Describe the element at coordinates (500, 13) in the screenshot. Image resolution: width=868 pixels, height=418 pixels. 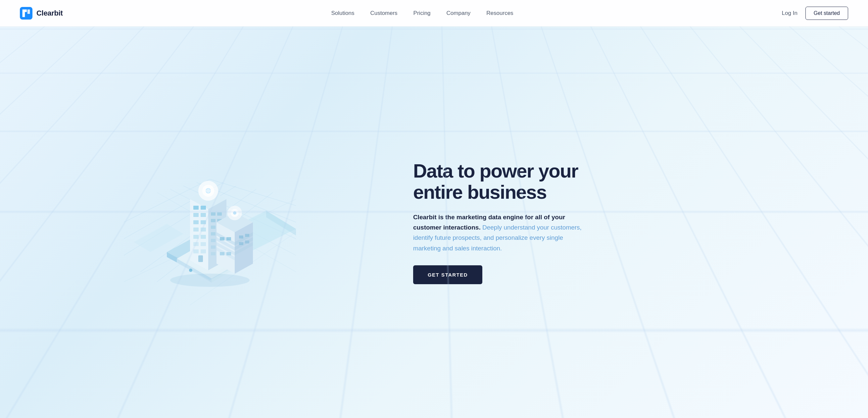
I see `nav-link-resources: Resources` at that location.